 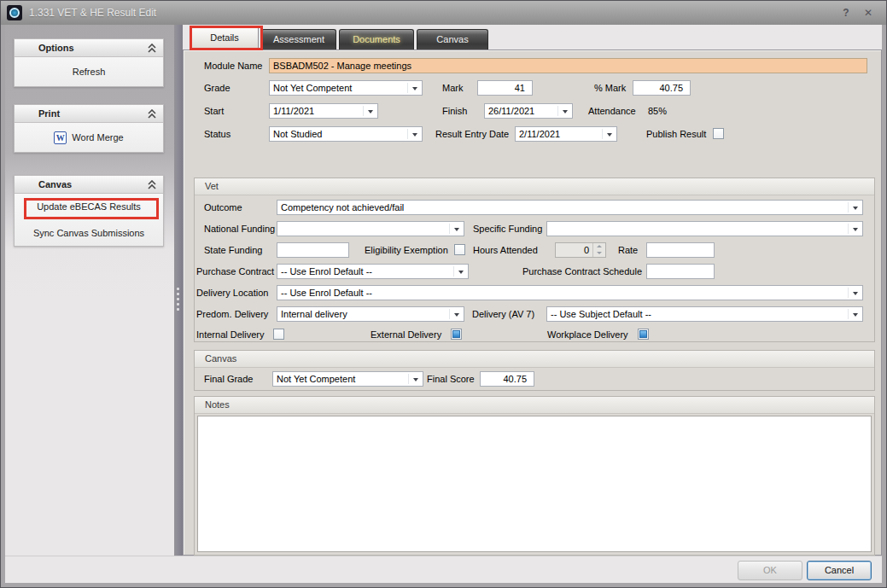 What do you see at coordinates (314, 314) in the screenshot?
I see `predom-delivery-value: Internal delivery` at bounding box center [314, 314].